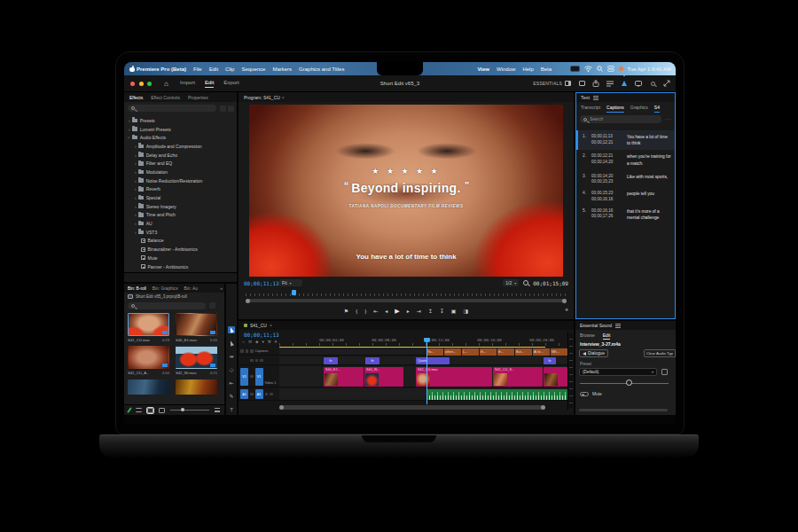 This screenshot has height=532, width=798. I want to click on playhead-handle, so click(427, 340).